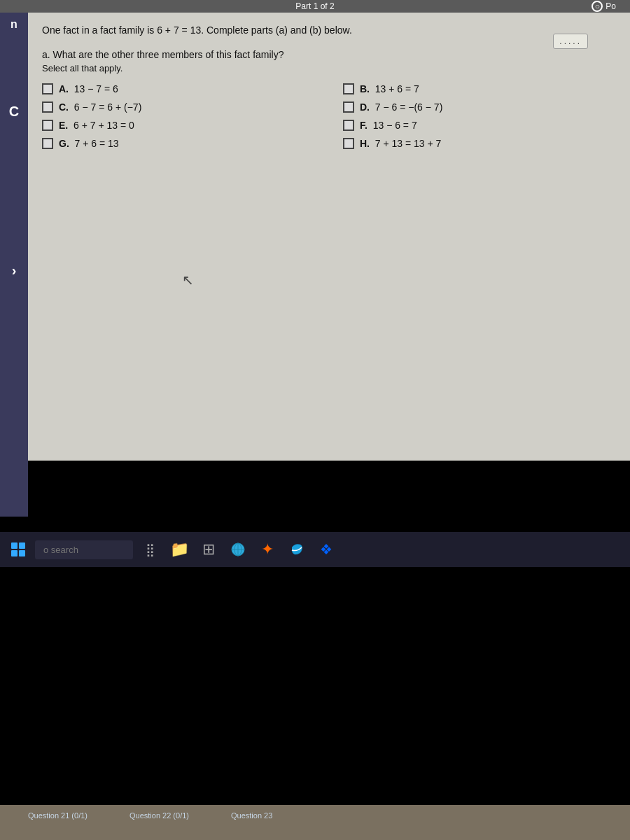 The height and width of the screenshot is (840, 630). I want to click on taskbar-icon-folder: 📁, so click(179, 550).